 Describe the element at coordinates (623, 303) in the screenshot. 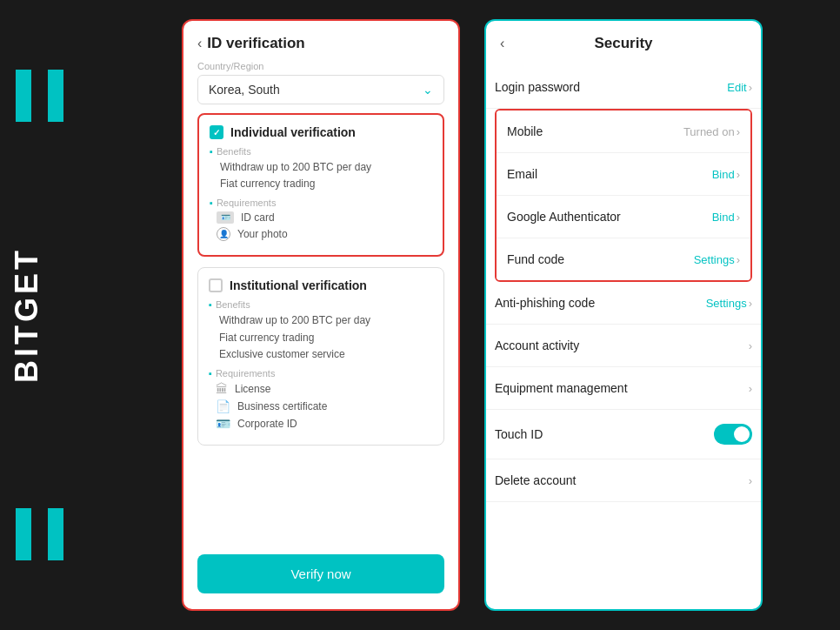

I see `anti-phishing-item: Anti-phishing code Settings ›` at that location.